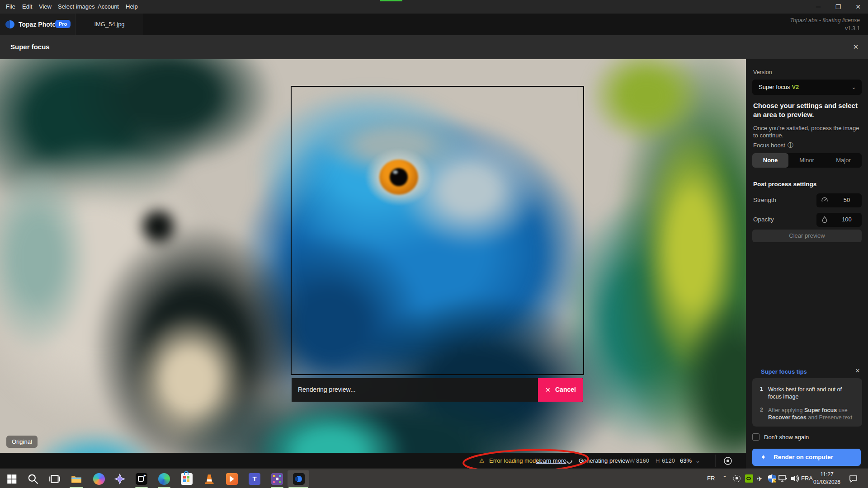 The image size is (868, 488). I want to click on volume-tray-icon, so click(795, 479).